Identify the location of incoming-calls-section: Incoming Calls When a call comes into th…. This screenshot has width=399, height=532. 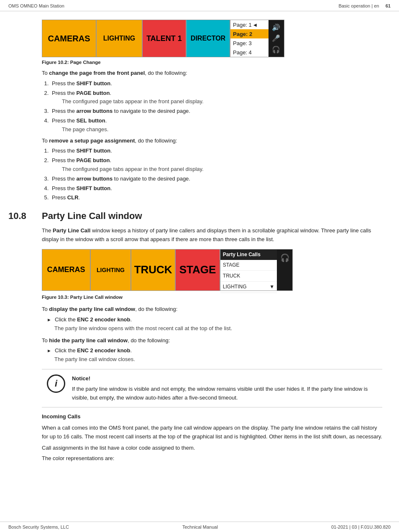
(212, 438).